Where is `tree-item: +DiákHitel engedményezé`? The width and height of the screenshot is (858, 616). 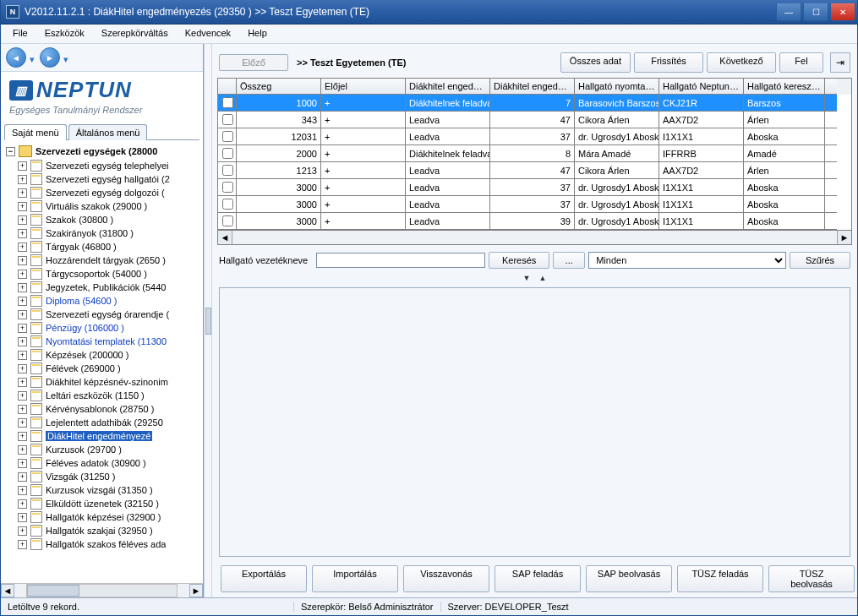 tree-item: +DiákHitel engedményezé is located at coordinates (110, 436).